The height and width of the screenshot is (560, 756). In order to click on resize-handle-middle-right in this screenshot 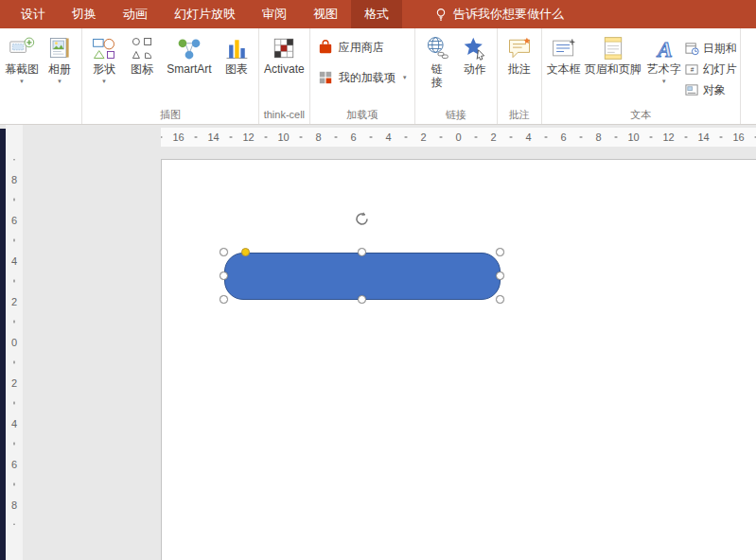, I will do `click(500, 276)`.